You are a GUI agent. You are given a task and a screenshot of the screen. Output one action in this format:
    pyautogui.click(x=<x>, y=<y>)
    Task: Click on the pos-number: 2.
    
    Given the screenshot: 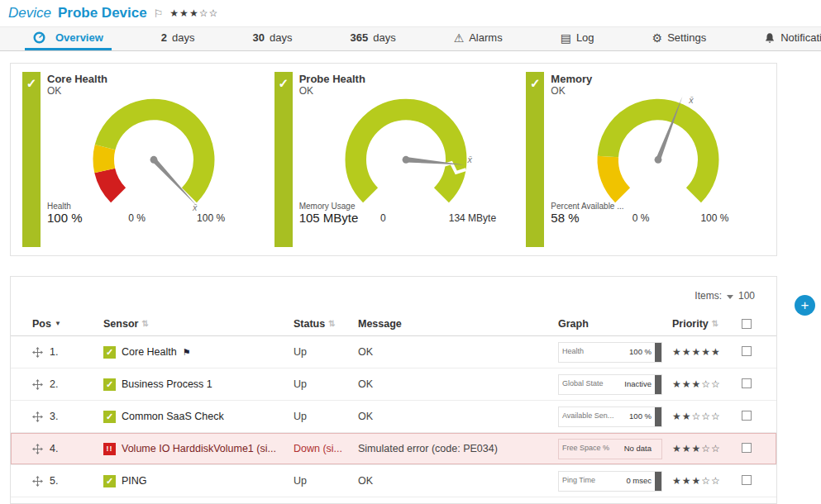 What is the action you would take?
    pyautogui.click(x=54, y=384)
    